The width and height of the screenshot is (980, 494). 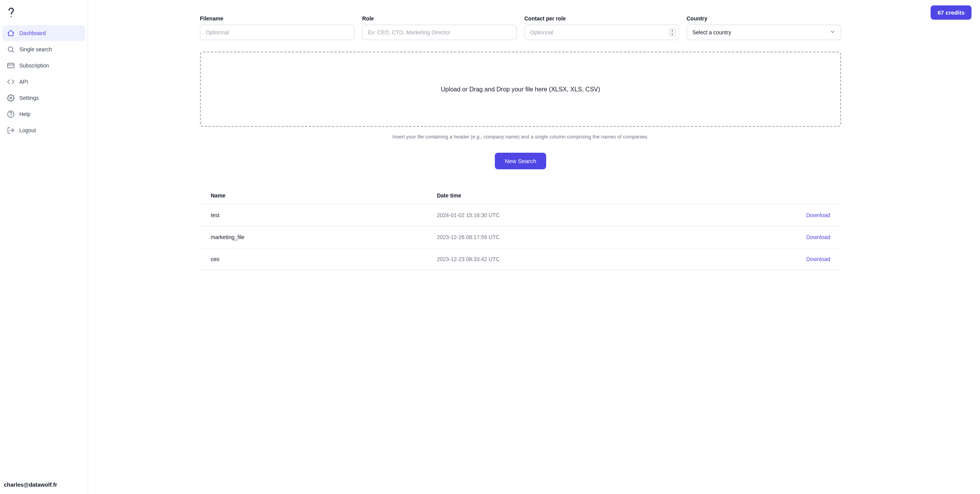 I want to click on table-row: ceo 2023-12-23 08:33:42 UTC Download, so click(x=520, y=259).